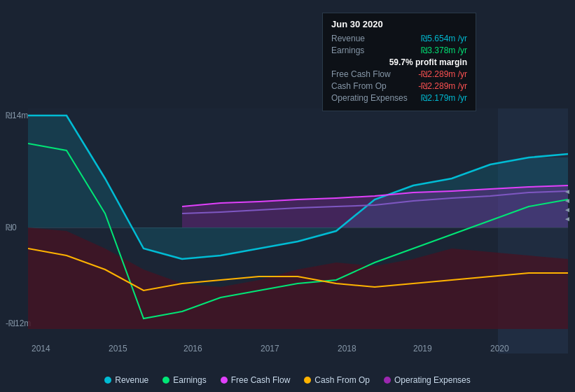  Describe the element at coordinates (166, 380) in the screenshot. I see `legend-earnings-dot` at that location.